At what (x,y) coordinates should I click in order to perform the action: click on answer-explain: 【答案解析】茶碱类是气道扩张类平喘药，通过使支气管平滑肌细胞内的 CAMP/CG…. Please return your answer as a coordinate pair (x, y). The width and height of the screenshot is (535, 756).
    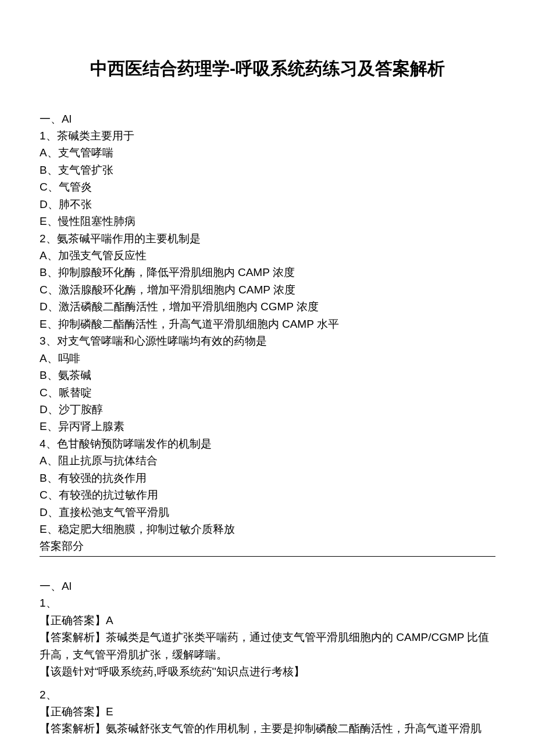
    Looking at the image, I should click on (268, 646).